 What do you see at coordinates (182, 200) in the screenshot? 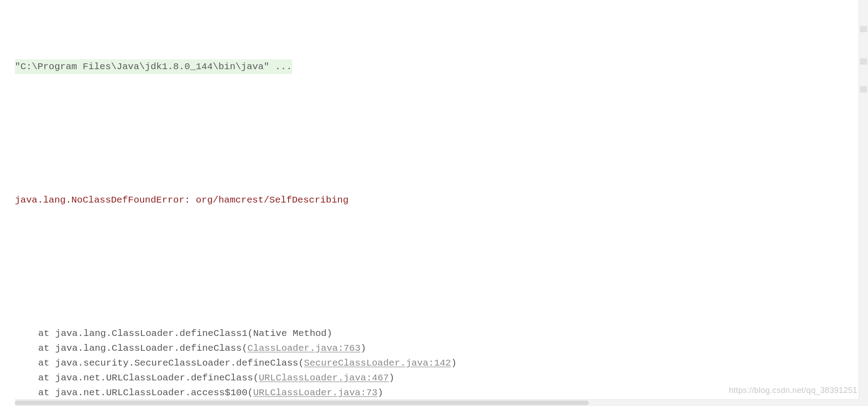
I see `exception-text: java.lang.NoClassDefFoundError: org/hamc…` at bounding box center [182, 200].